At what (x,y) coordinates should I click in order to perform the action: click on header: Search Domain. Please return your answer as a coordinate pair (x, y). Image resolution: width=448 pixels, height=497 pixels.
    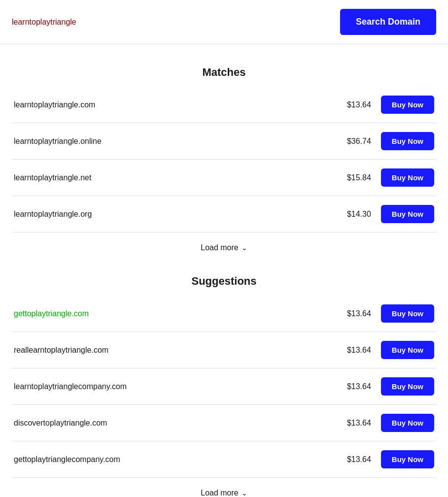
    Looking at the image, I should click on (224, 22).